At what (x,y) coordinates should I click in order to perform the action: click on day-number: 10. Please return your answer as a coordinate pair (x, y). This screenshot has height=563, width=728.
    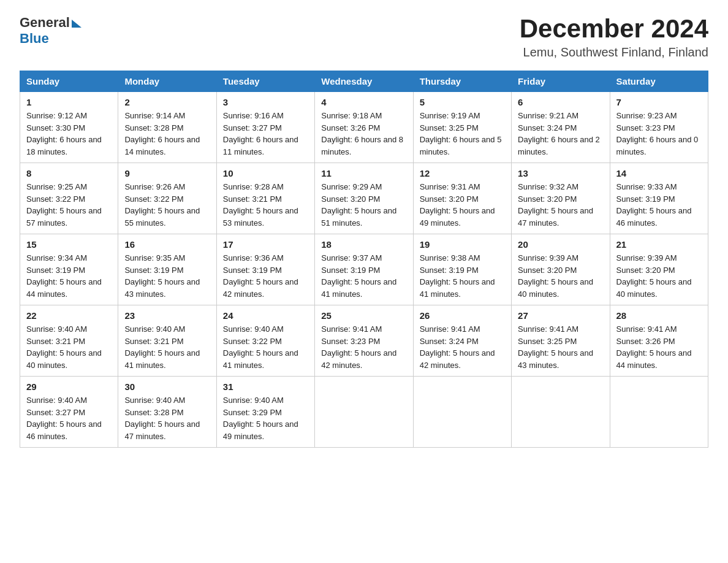
    Looking at the image, I should click on (266, 173).